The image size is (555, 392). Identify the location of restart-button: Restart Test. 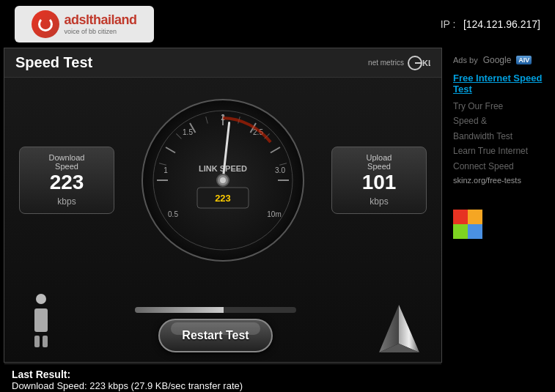
(216, 336).